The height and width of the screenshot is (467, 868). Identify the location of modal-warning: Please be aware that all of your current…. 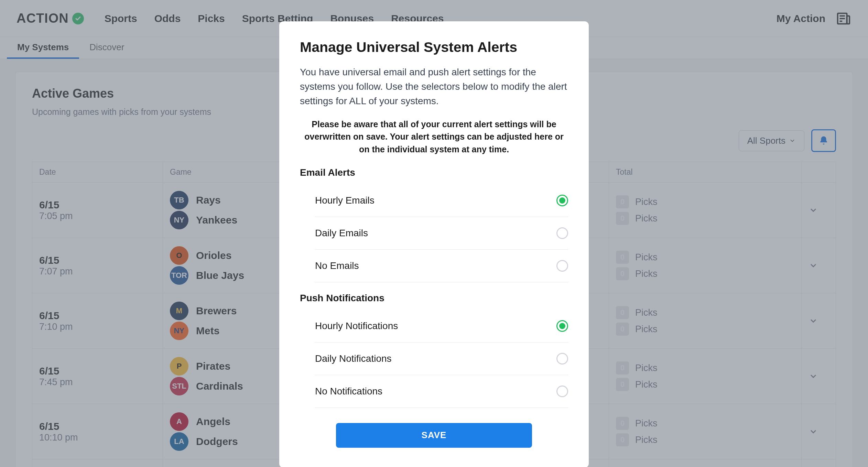
(434, 137).